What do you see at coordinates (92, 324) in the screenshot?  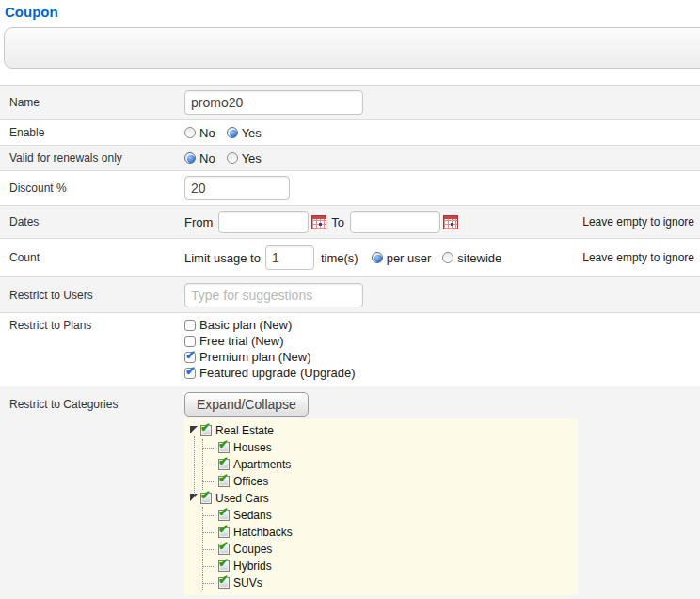 I see `field-label-plans: Restrict to Plans` at bounding box center [92, 324].